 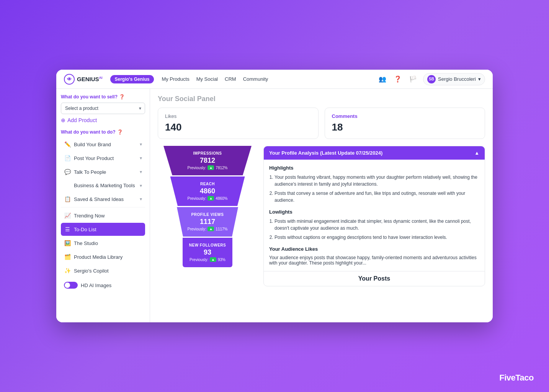 What do you see at coordinates (103, 206) in the screenshot?
I see `sidebar: What do you want to sell? ❓ Select a pro…` at bounding box center [103, 206].